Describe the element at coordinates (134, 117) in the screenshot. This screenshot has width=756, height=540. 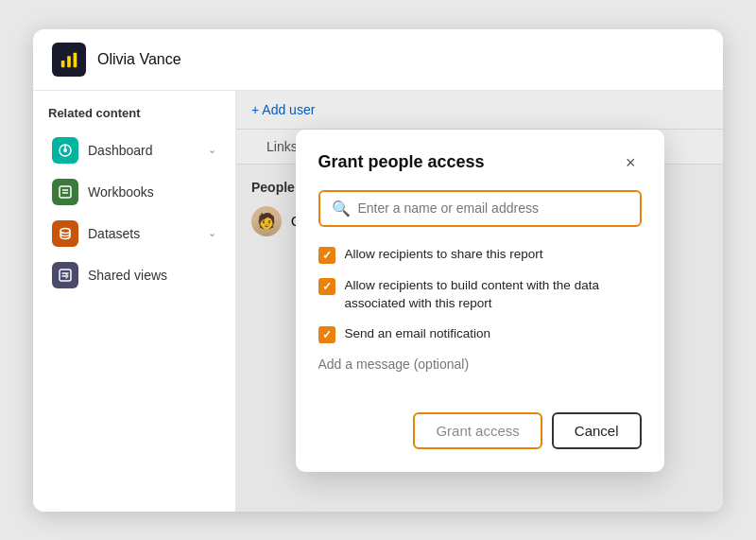
I see `sidebar-section-title: Related content` at that location.